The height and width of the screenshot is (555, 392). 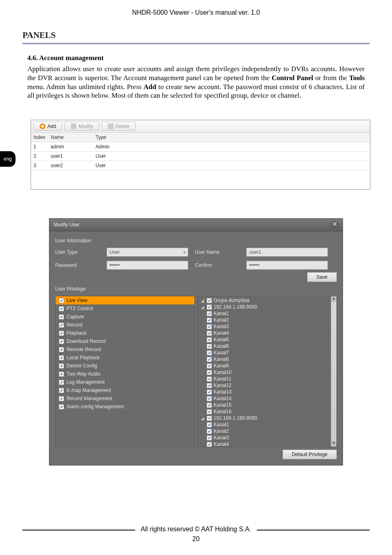 I want to click on tree-group: ◢✔Grupa domyślna, so click(x=267, y=300).